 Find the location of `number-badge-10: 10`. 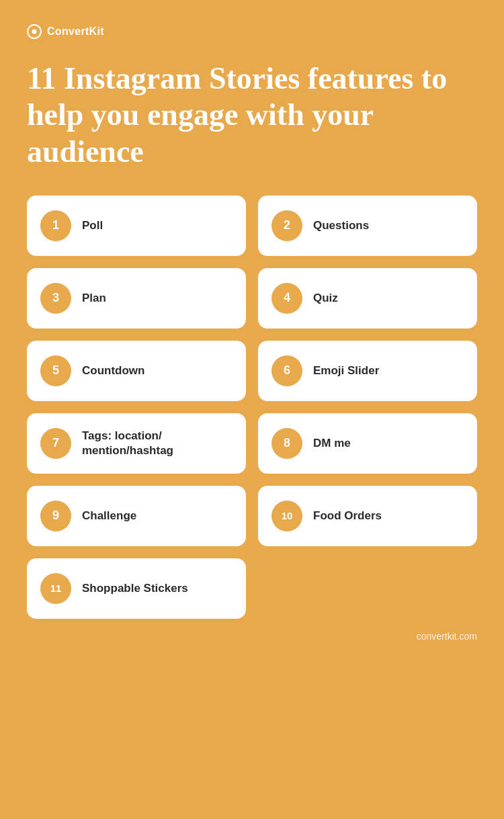

number-badge-10: 10 is located at coordinates (287, 516).